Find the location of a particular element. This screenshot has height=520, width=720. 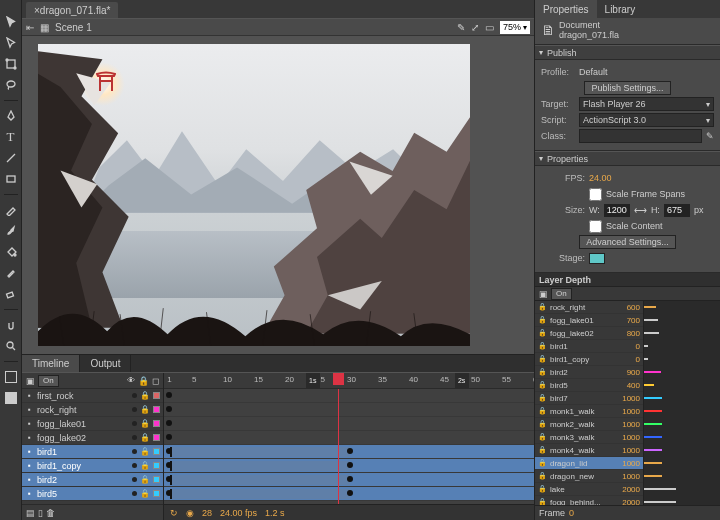

advanced-settings-button: Advanced Settings... is located at coordinates (628, 242).